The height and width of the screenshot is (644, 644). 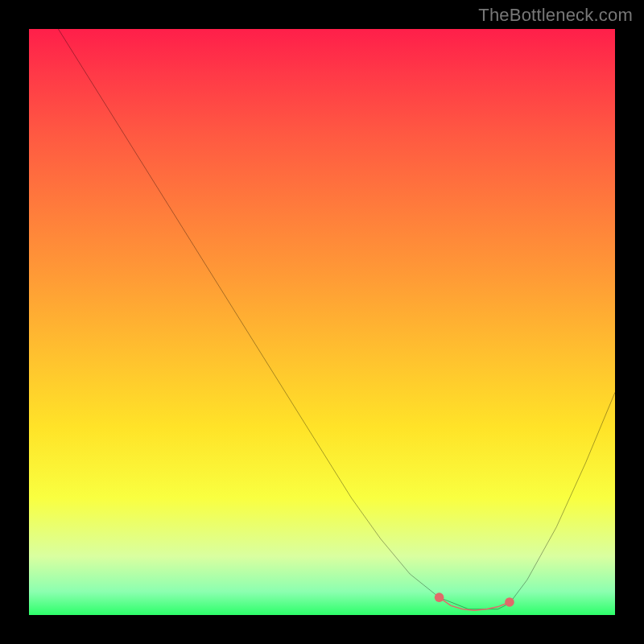 I want to click on watermark-text: TheBottleneck.com, so click(x=555, y=15).